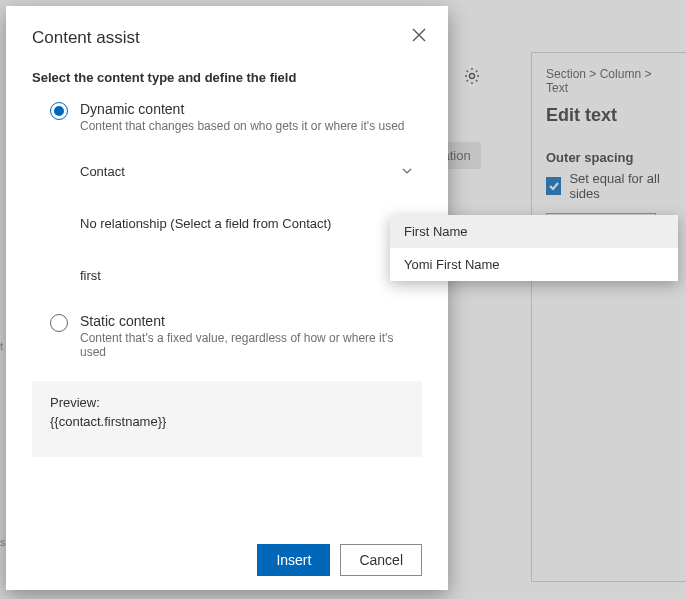 This screenshot has height=599, width=686. I want to click on autocomplete-option: Yomi First Name, so click(534, 264).